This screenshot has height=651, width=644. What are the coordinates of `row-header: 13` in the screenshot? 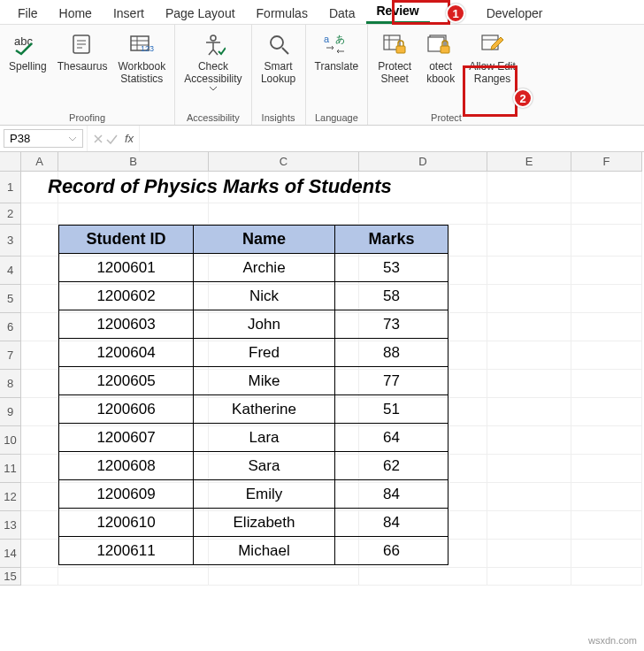 It's located at (11, 525).